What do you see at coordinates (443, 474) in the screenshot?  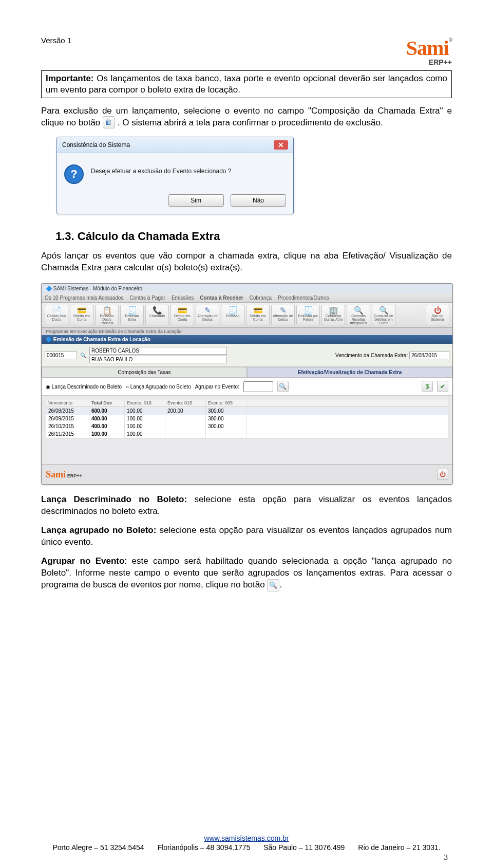 I see `exit-icon: ⏻` at bounding box center [443, 474].